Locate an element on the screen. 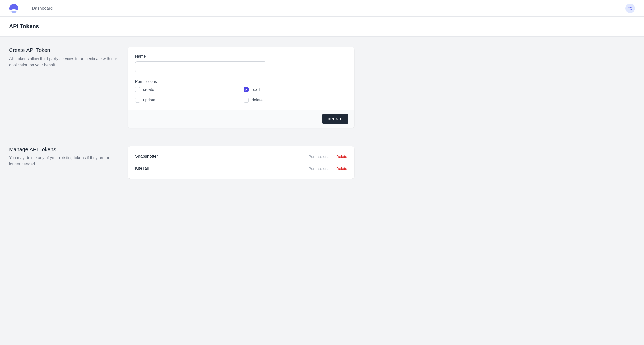 This screenshot has height=345, width=644. permission-delete-checkbox is located at coordinates (246, 100).